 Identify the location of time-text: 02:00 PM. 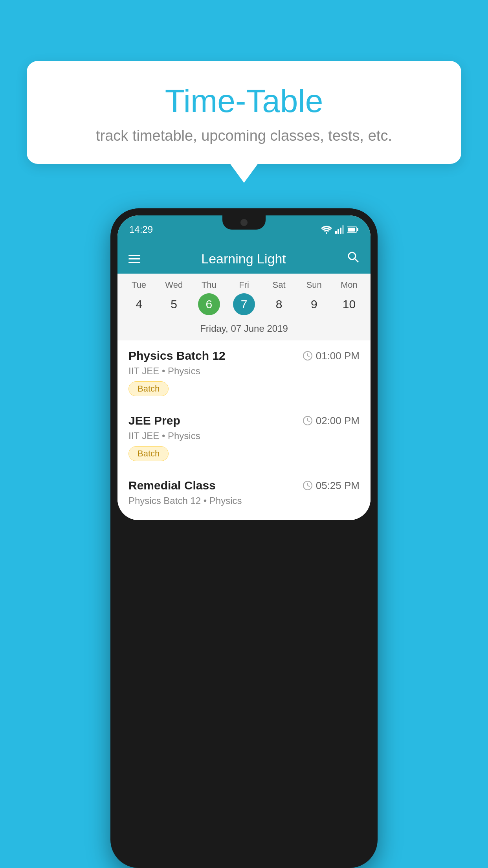
(338, 421).